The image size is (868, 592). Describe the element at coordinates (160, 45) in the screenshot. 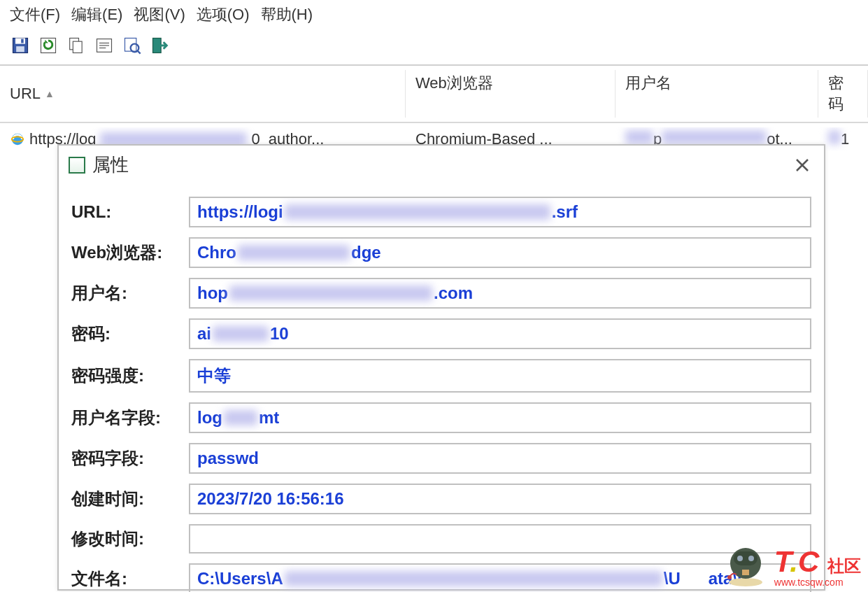

I see `exit-button` at that location.